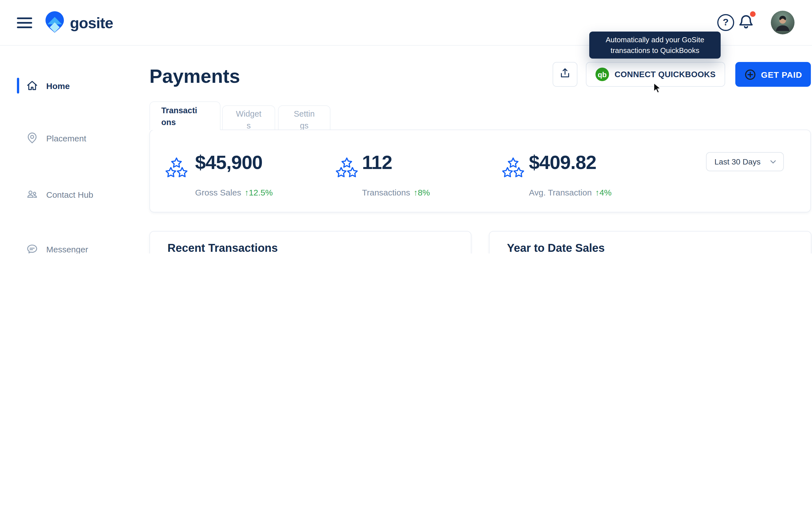 The height and width of the screenshot is (507, 812). What do you see at coordinates (562, 162) in the screenshot?
I see `stat-value: $409.82` at bounding box center [562, 162].